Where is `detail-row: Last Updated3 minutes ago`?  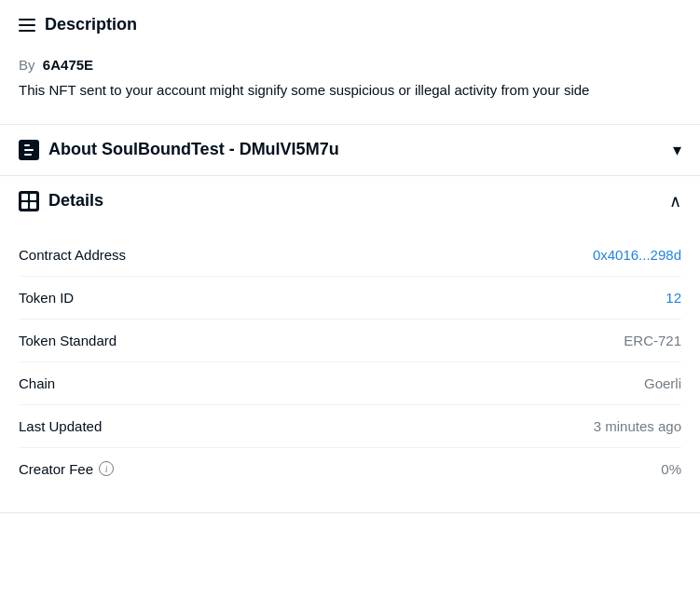 detail-row: Last Updated3 minutes ago is located at coordinates (350, 427).